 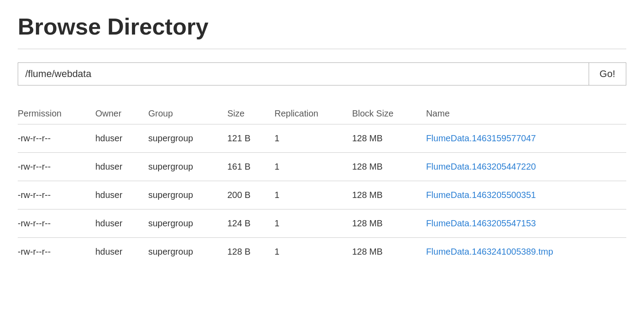 I want to click on cell-owner-3: hduser, so click(x=122, y=224).